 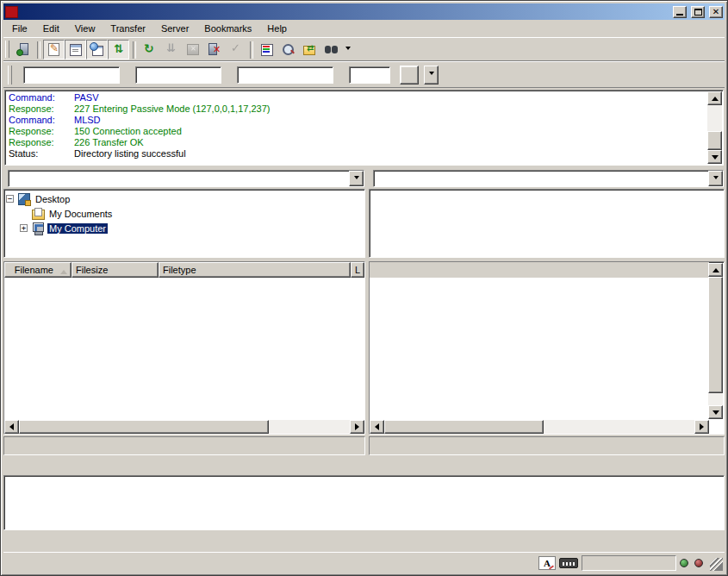 What do you see at coordinates (184, 228) in the screenshot?
I see `tree-item: + My Computer` at bounding box center [184, 228].